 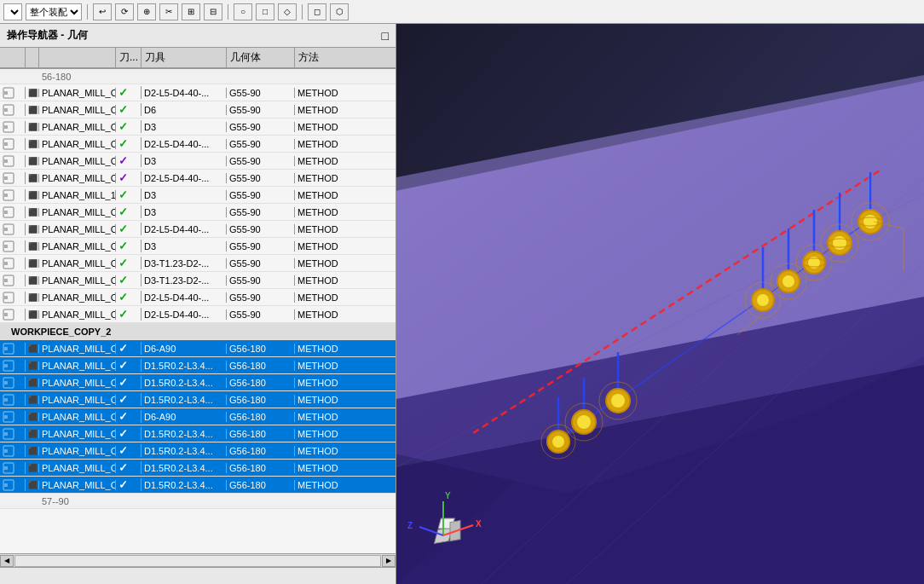 What do you see at coordinates (261, 58) in the screenshot?
I see `col-geo-header: 几何体` at bounding box center [261, 58].